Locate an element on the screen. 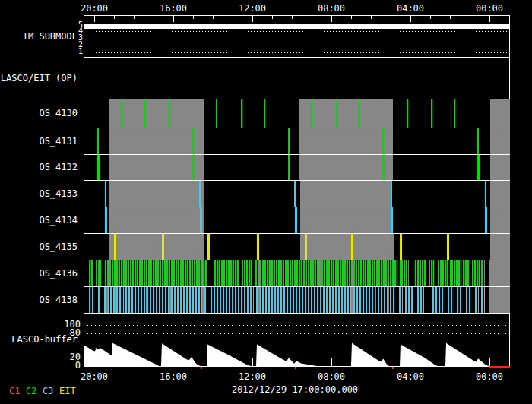 This screenshot has height=404, width=532. buffer-series-plot is located at coordinates (296, 339).